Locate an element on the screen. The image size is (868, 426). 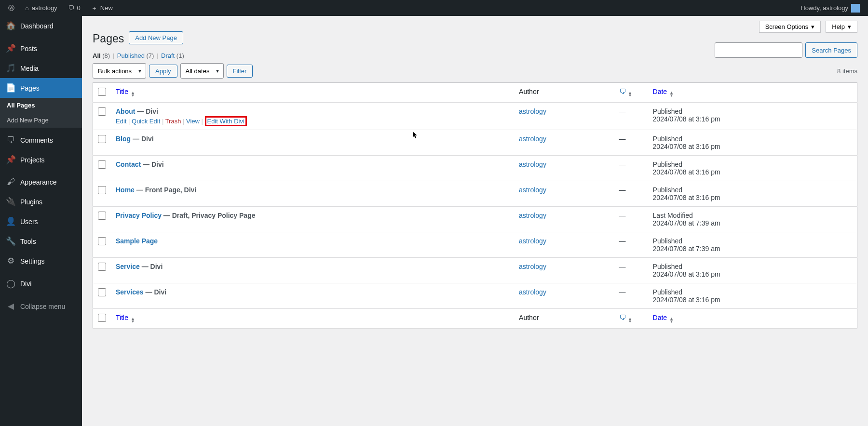
my-account: Howdy, astrology is located at coordinates (830, 8).